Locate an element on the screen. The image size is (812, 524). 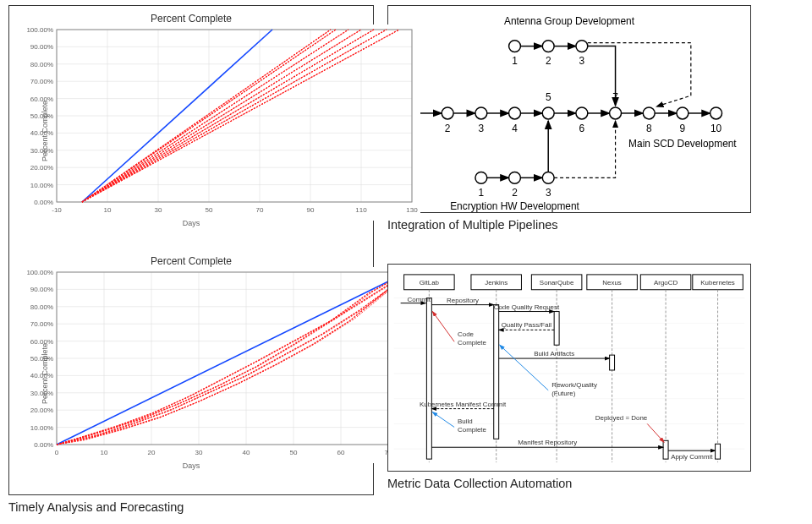
top-pipeline-row: 1 2 3 is located at coordinates (601, 74).